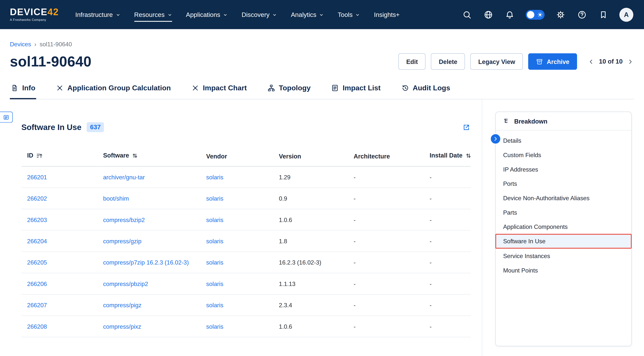 The image size is (644, 356). What do you see at coordinates (146, 262) in the screenshot?
I see `software-name-link: compress/p7zip 16.2.3 (16.02-3)` at bounding box center [146, 262].